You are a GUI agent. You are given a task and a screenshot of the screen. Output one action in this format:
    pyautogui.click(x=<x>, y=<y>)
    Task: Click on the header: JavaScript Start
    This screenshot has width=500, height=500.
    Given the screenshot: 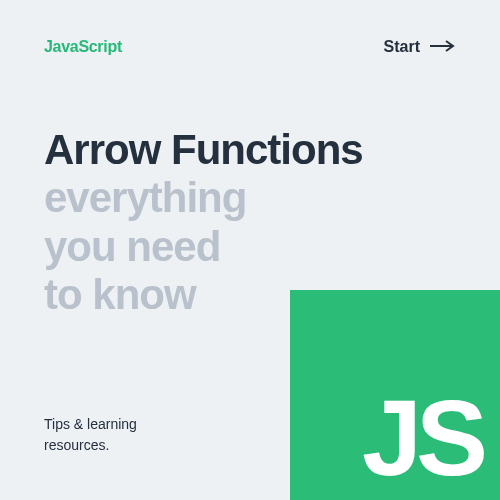 What is the action you would take?
    pyautogui.click(x=250, y=28)
    